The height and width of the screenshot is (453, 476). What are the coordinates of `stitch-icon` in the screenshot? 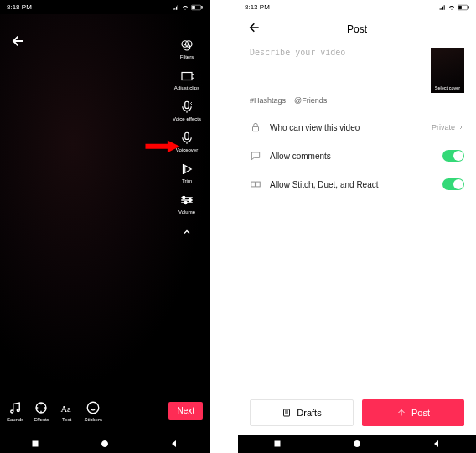 It's located at (256, 184).